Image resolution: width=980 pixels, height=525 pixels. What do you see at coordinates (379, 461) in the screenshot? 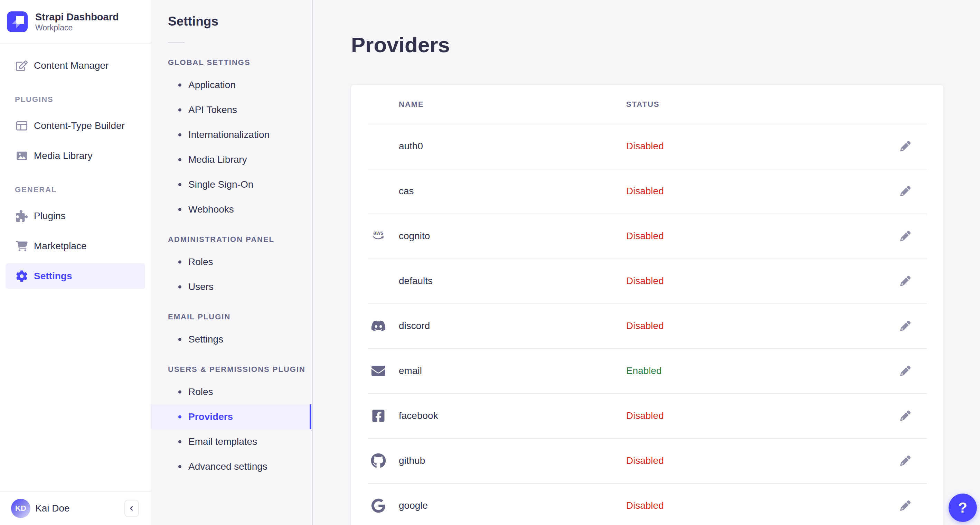
I see `github-icon` at bounding box center [379, 461].